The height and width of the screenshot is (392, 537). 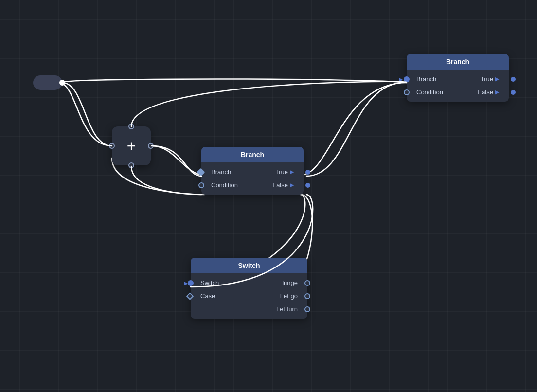 I want to click on branch1-false-right-port, so click(x=308, y=185).